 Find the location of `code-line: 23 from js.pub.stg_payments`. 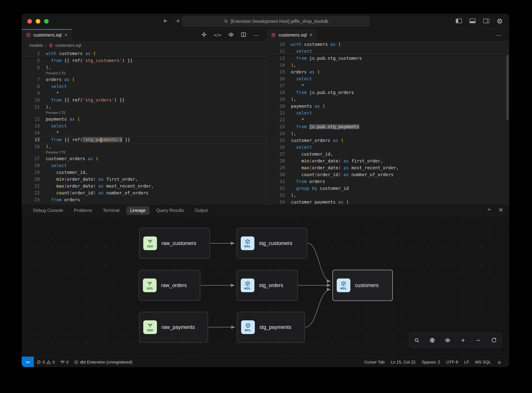

code-line: 23 from js.pub.stg_payments is located at coordinates (388, 127).